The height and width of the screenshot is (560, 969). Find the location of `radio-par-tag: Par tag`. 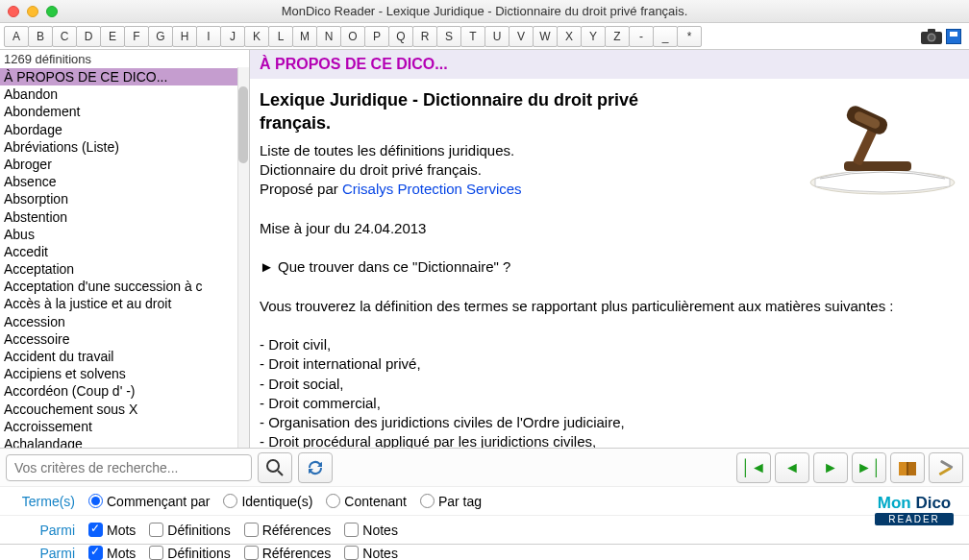

radio-par-tag: Par tag is located at coordinates (451, 501).